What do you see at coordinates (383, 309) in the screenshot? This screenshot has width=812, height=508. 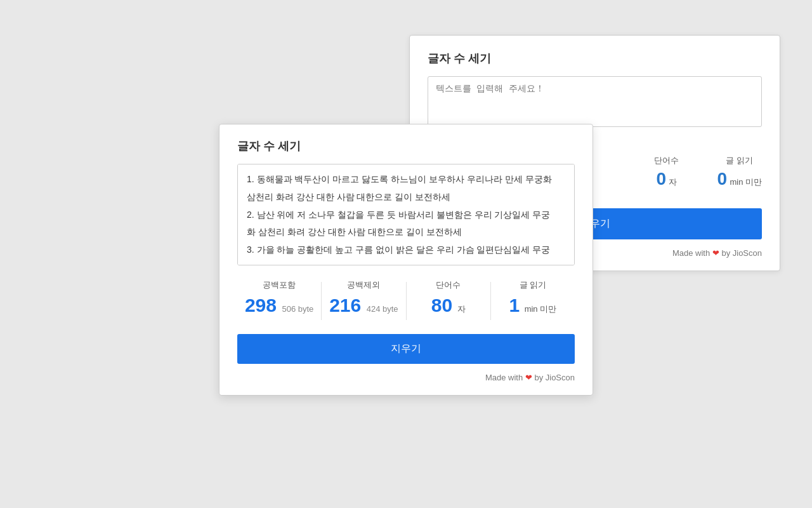 I see `stat-unit-without-spaces: 424 byte` at bounding box center [383, 309].